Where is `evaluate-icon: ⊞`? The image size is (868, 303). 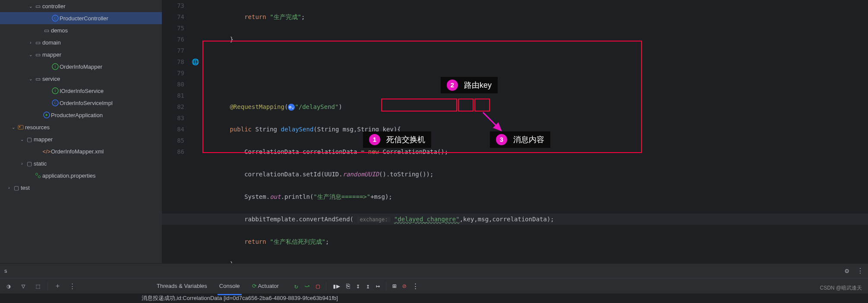 evaluate-icon: ⊞ is located at coordinates (395, 286).